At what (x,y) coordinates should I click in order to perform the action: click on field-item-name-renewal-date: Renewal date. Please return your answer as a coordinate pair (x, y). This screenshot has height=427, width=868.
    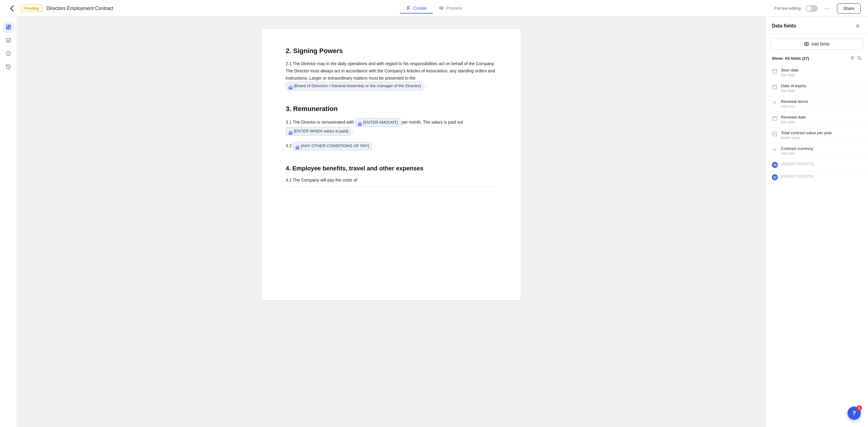
    Looking at the image, I should click on (822, 117).